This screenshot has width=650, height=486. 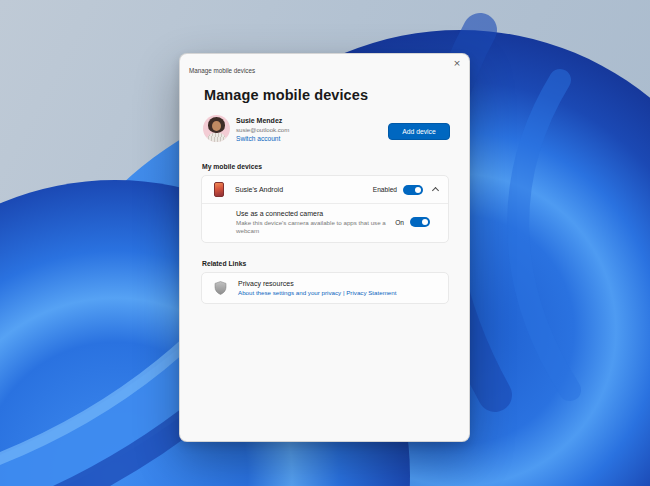 What do you see at coordinates (219, 190) in the screenshot?
I see `android-phone-icon` at bounding box center [219, 190].